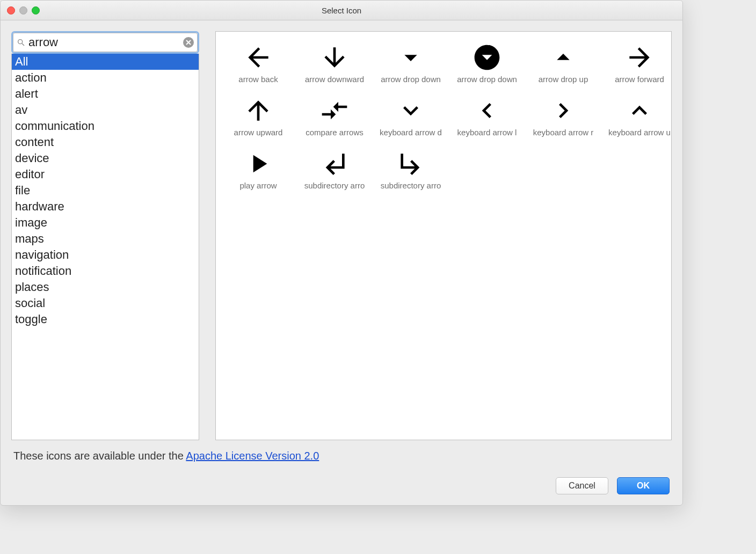 This screenshot has width=756, height=554. I want to click on icon-cell-keyboard-arrow-right: keyboard arrow r, so click(563, 116).